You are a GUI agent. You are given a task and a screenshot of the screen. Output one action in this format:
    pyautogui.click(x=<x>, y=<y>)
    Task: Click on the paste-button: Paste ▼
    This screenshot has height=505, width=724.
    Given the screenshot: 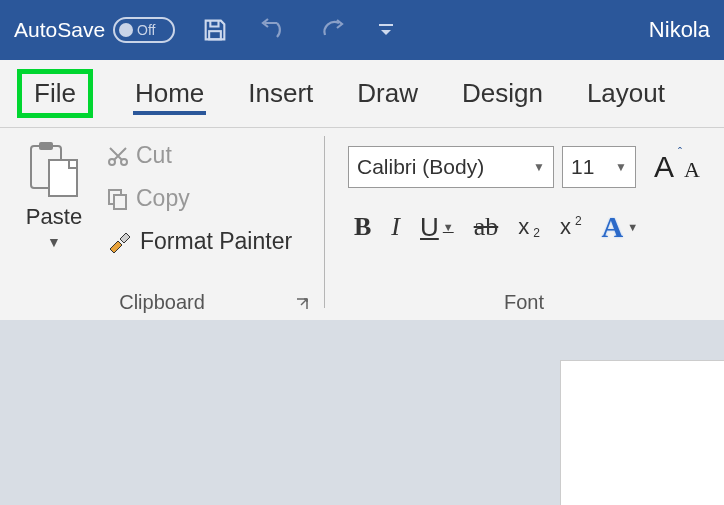 What is the action you would take?
    pyautogui.click(x=54, y=228)
    